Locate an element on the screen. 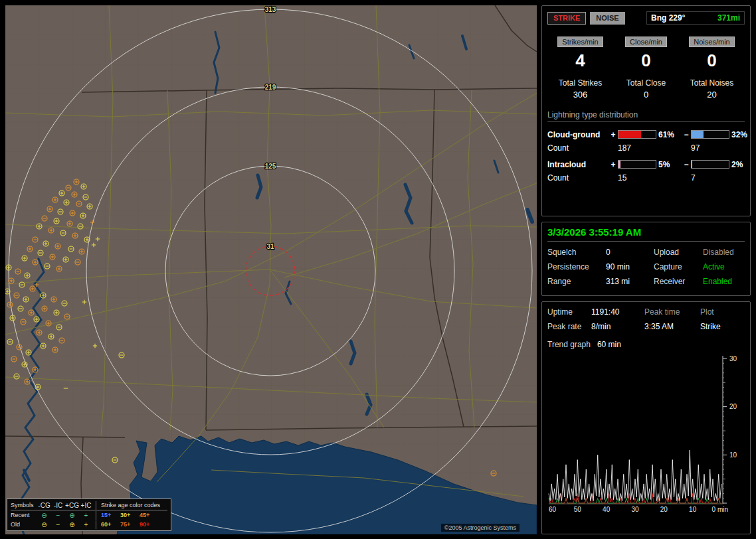 The width and height of the screenshot is (756, 539). capture-label: Capture is located at coordinates (678, 267).